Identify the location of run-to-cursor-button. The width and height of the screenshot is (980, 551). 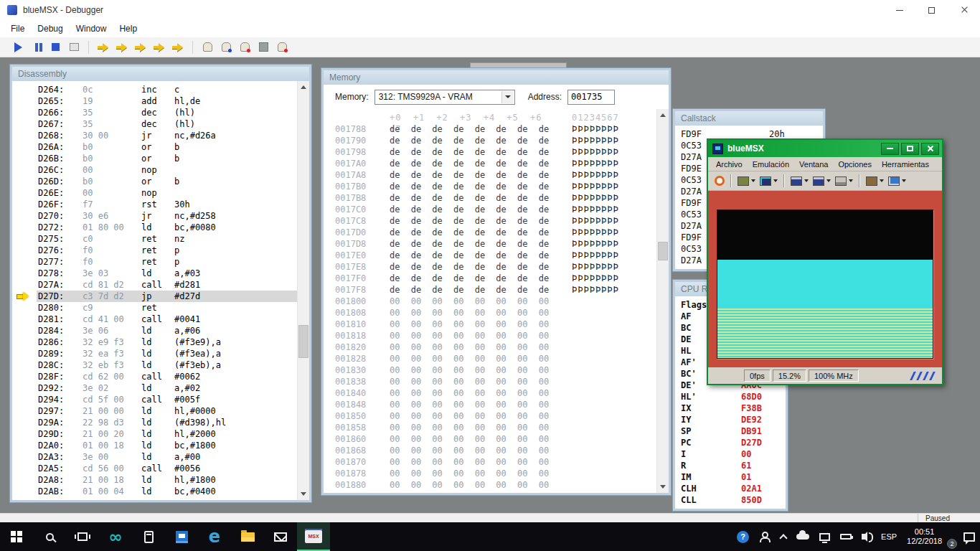
(178, 47).